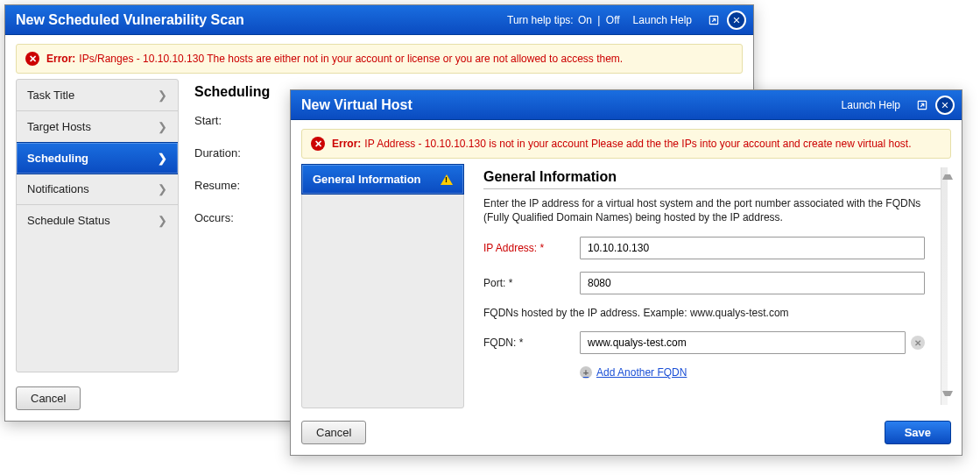 The height and width of the screenshot is (475, 980). What do you see at coordinates (918, 343) in the screenshot?
I see `clear-fqdn-icon: ✕` at bounding box center [918, 343].